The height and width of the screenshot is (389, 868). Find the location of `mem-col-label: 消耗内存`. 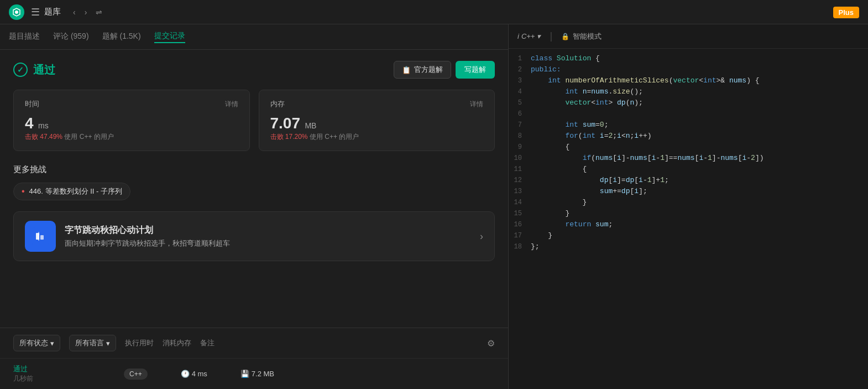

mem-col-label: 消耗内存 is located at coordinates (177, 343).